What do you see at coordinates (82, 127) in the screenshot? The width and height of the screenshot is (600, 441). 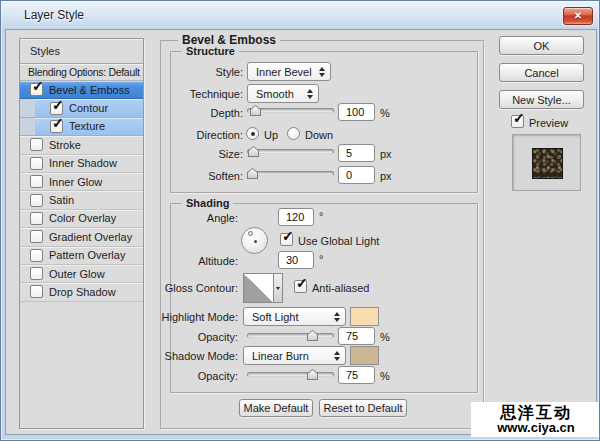 I see `sidebar-item-texture: ✓ Texture` at bounding box center [82, 127].